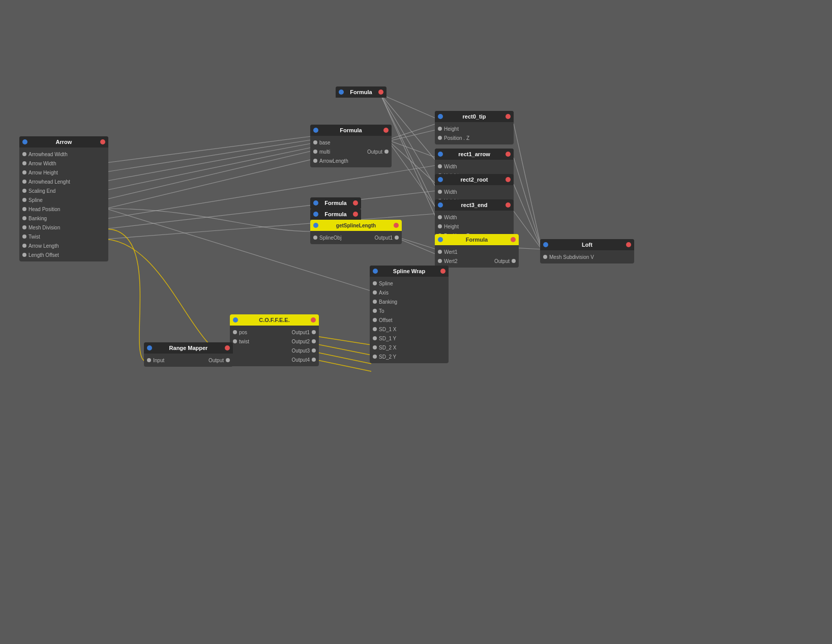 This screenshot has width=832, height=644. Describe the element at coordinates (396, 225) in the screenshot. I see `getsplinelength-right-dot` at that location.